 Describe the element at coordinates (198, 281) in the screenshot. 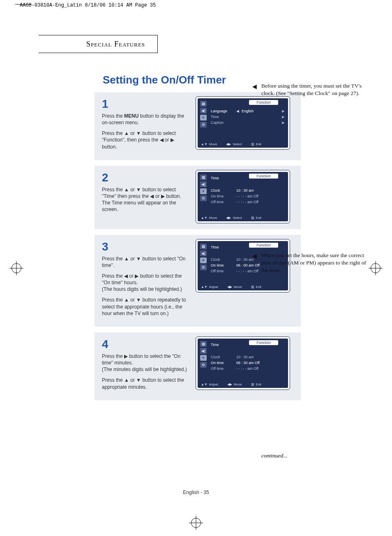

I see `step-3: 3 Press the ▲ or ▼ button to select "On …` at that location.